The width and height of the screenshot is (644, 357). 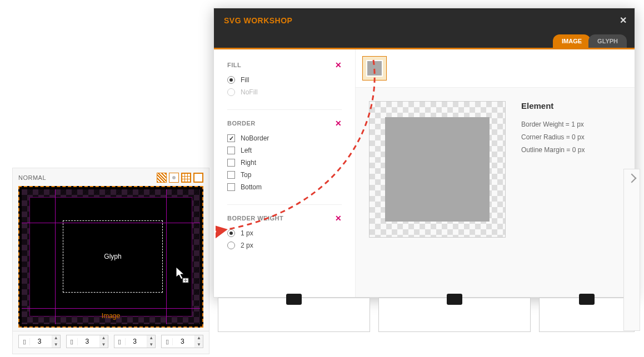 I want to click on check-noborder-input, so click(x=231, y=138).